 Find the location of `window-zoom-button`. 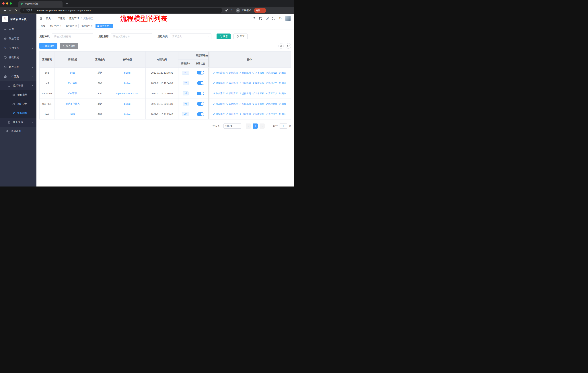

window-zoom-button is located at coordinates (11, 3).